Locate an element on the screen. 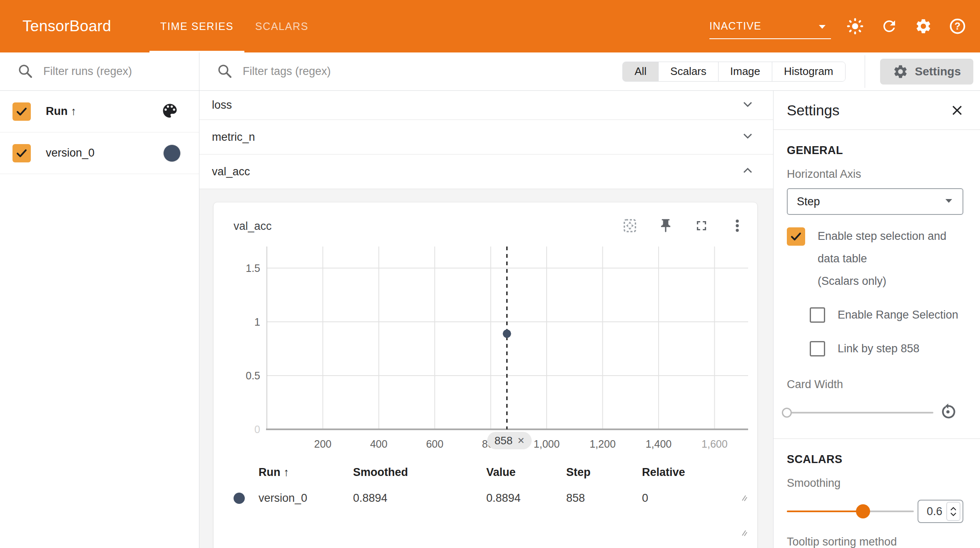 This screenshot has width=980, height=548. help-icon: ? is located at coordinates (958, 26).